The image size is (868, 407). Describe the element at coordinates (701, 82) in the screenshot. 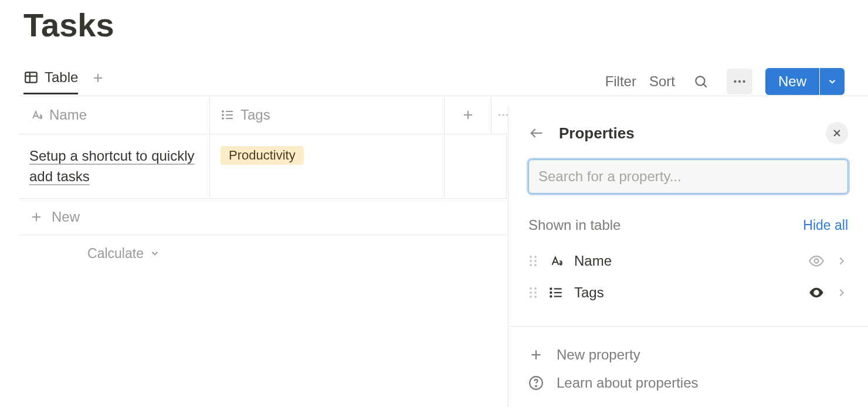

I see `search-button` at that location.